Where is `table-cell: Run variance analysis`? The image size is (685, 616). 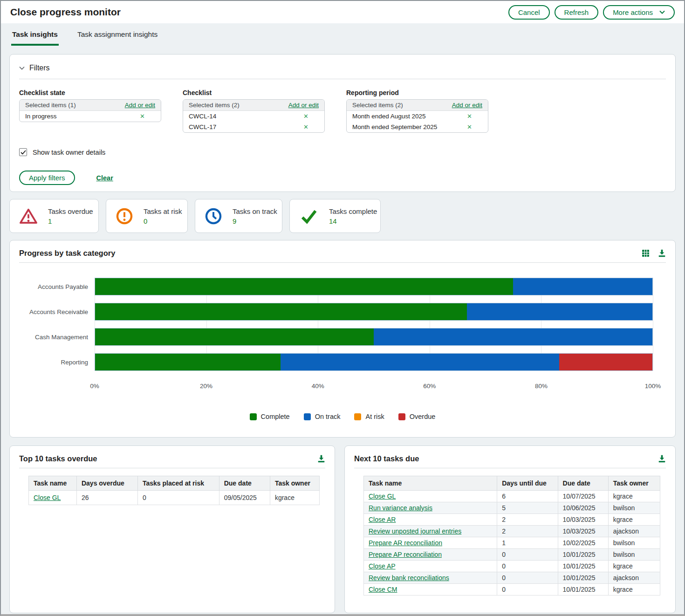 table-cell: Run variance analysis is located at coordinates (431, 508).